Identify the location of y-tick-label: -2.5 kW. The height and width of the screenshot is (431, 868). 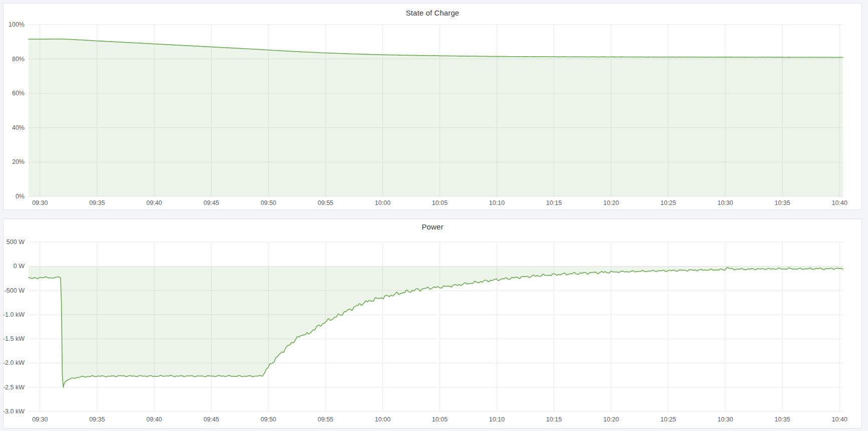
(14, 387).